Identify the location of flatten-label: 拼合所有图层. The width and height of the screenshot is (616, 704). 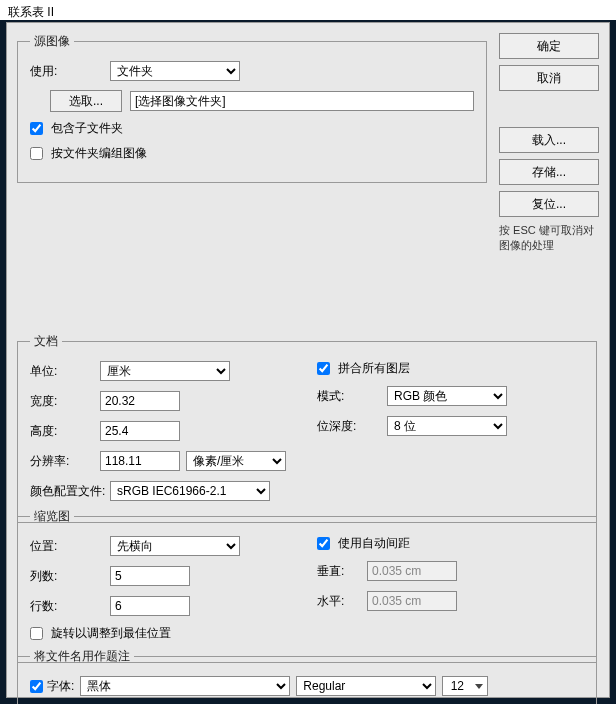
(374, 368).